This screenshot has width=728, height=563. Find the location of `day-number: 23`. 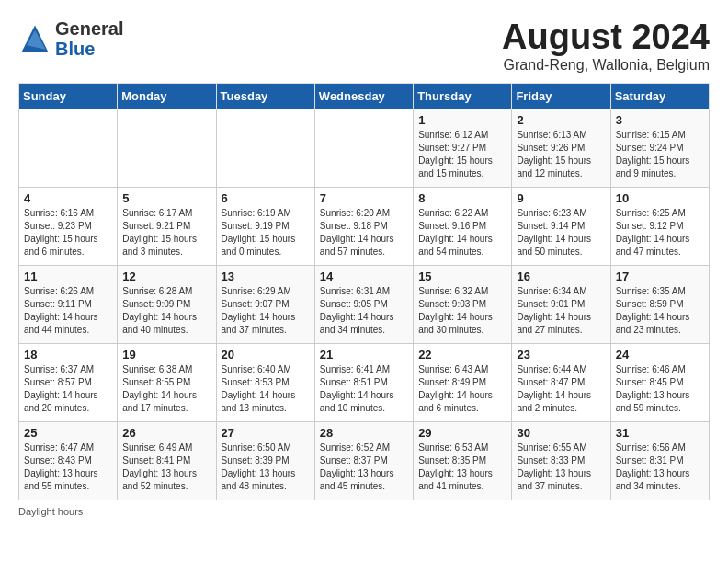

day-number: 23 is located at coordinates (561, 355).